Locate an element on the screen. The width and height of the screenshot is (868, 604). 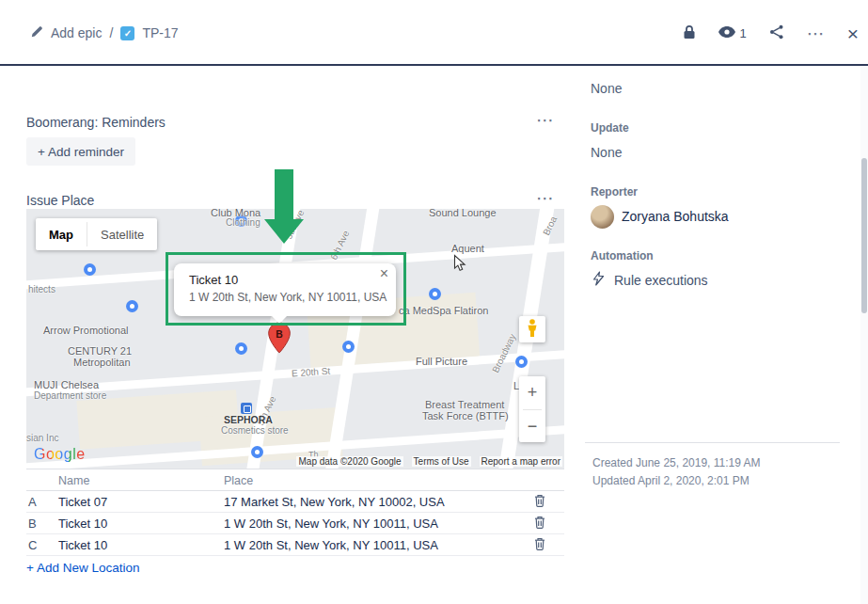
add-epic-button: Add epic is located at coordinates (76, 33).